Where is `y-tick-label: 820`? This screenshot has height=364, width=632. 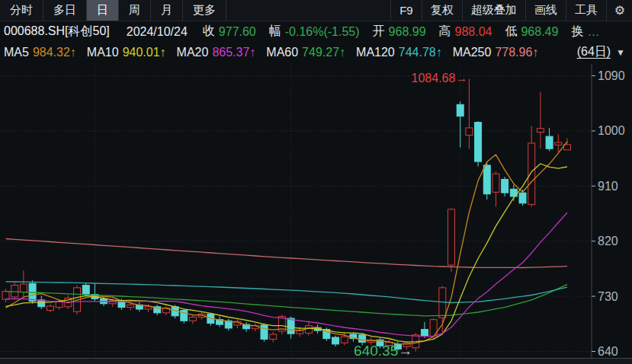 y-tick-label: 820 is located at coordinates (608, 241).